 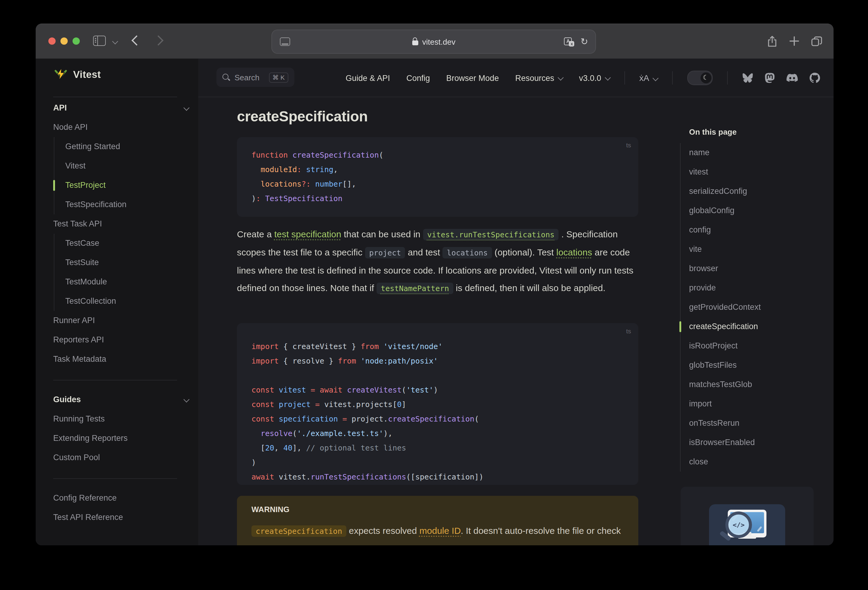 I want to click on sidebar-section-guides: Guides, so click(x=117, y=400).